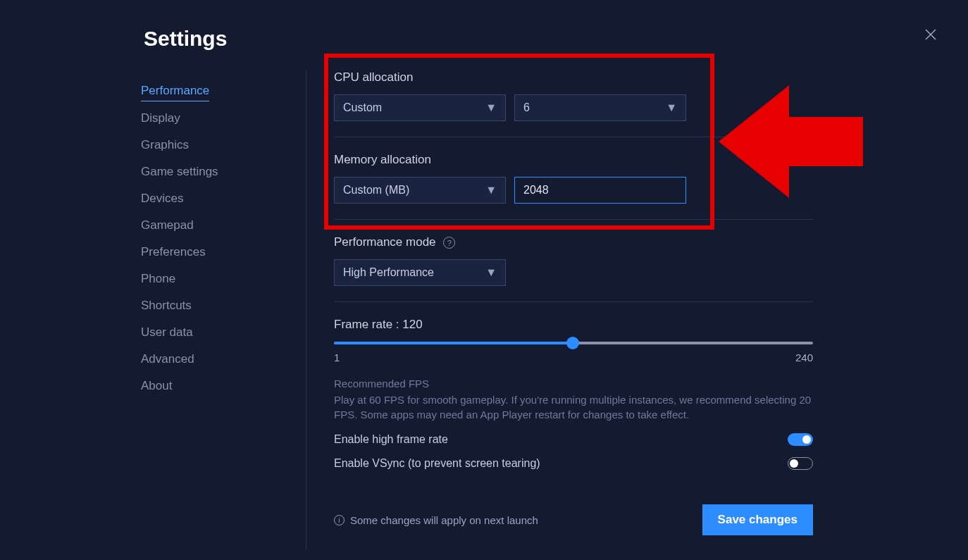  Describe the element at coordinates (185, 39) in the screenshot. I see `page-title: Settings` at that location.